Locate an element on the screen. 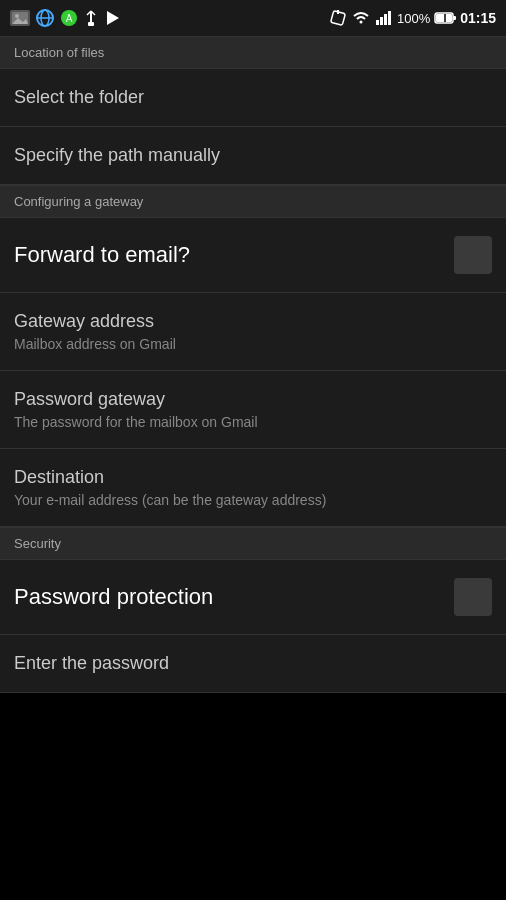 This screenshot has height=900, width=506. forward-to-email-item: Forward to email? is located at coordinates (253, 256).